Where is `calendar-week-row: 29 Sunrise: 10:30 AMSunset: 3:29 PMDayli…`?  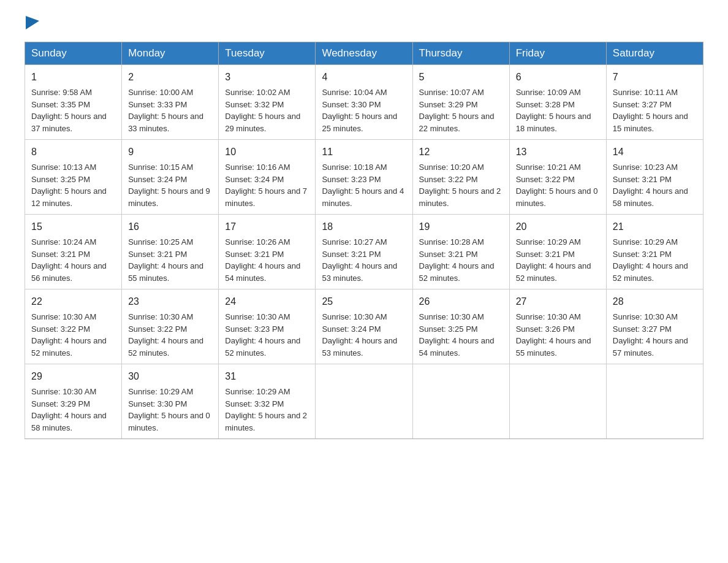
calendar-week-row: 29 Sunrise: 10:30 AMSunset: 3:29 PMDayli… is located at coordinates (364, 402).